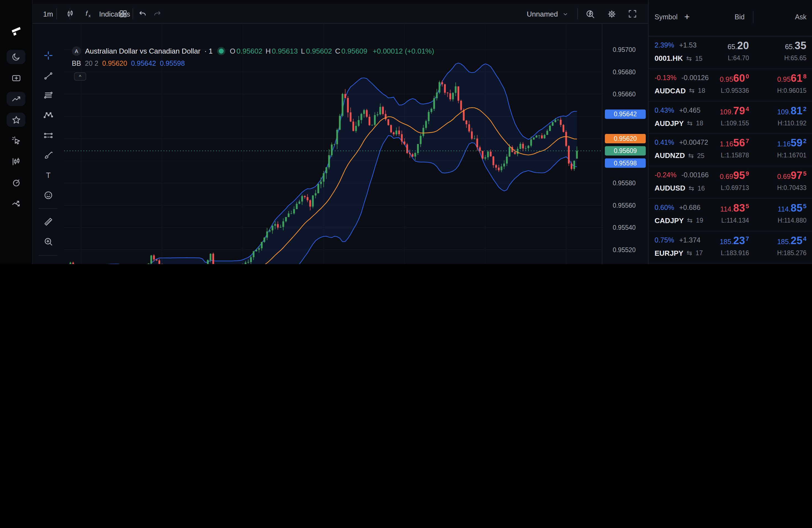 The image size is (812, 528). I want to click on day-low: L:114.134, so click(735, 220).